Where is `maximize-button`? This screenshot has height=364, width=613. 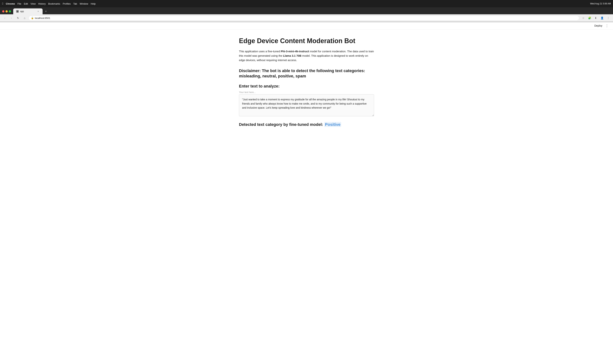
maximize-button is located at coordinates (10, 11).